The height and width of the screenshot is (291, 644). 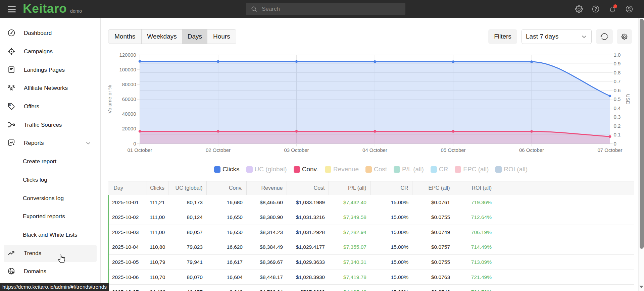 What do you see at coordinates (43, 198) in the screenshot?
I see `sidebar-item-label: Conversions log` at bounding box center [43, 198].